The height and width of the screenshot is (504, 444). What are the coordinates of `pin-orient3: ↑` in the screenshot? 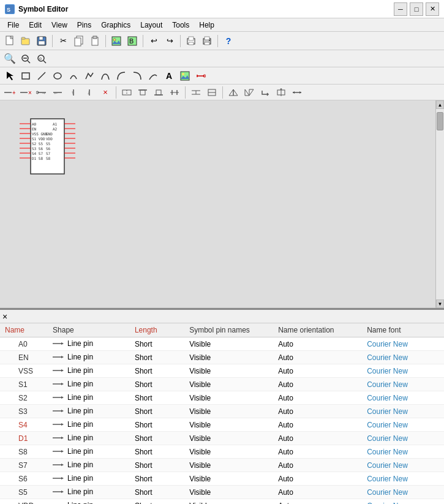 It's located at (73, 92).